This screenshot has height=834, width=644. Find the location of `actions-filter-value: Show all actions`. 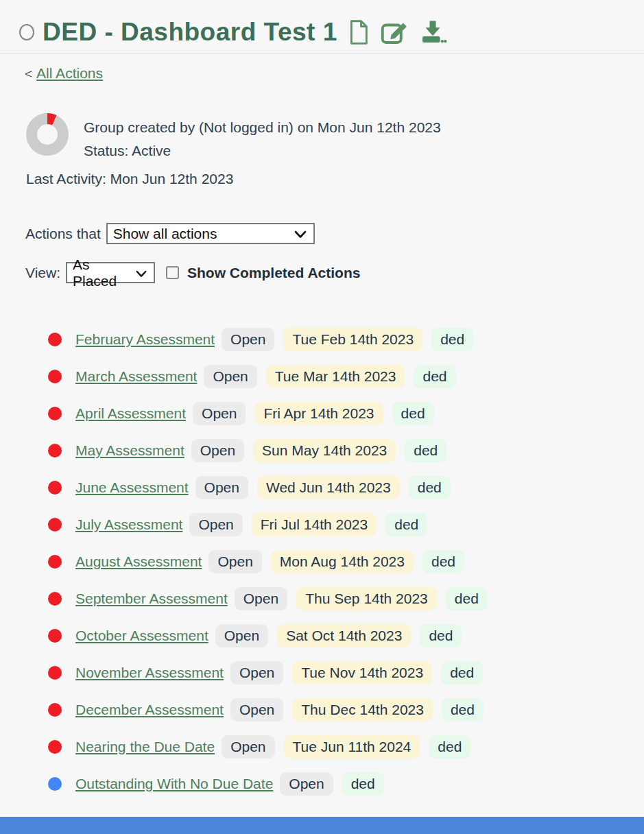

actions-filter-value: Show all actions is located at coordinates (165, 234).